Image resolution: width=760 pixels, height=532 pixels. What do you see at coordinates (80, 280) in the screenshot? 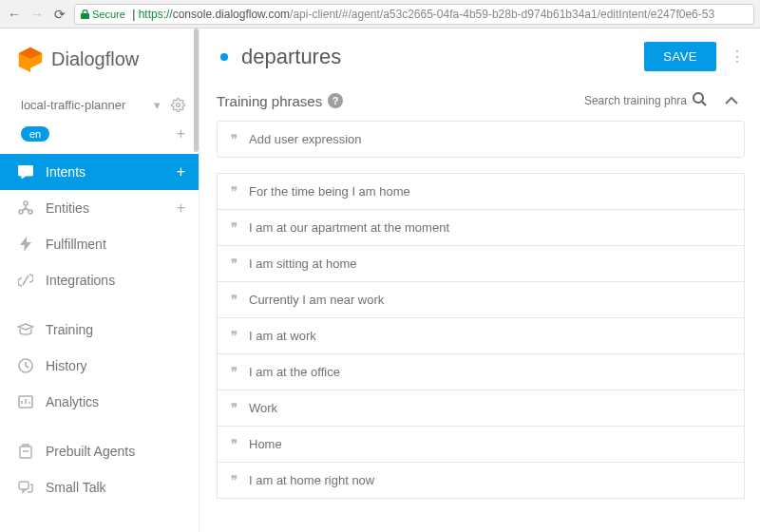
I see `sidebar-label: Integrations` at bounding box center [80, 280].